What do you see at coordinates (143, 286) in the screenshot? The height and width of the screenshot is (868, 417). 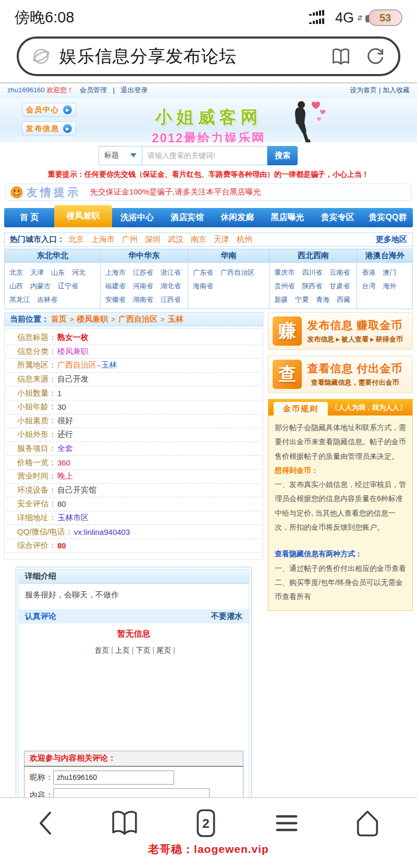 I see `province-link: 河南省` at bounding box center [143, 286].